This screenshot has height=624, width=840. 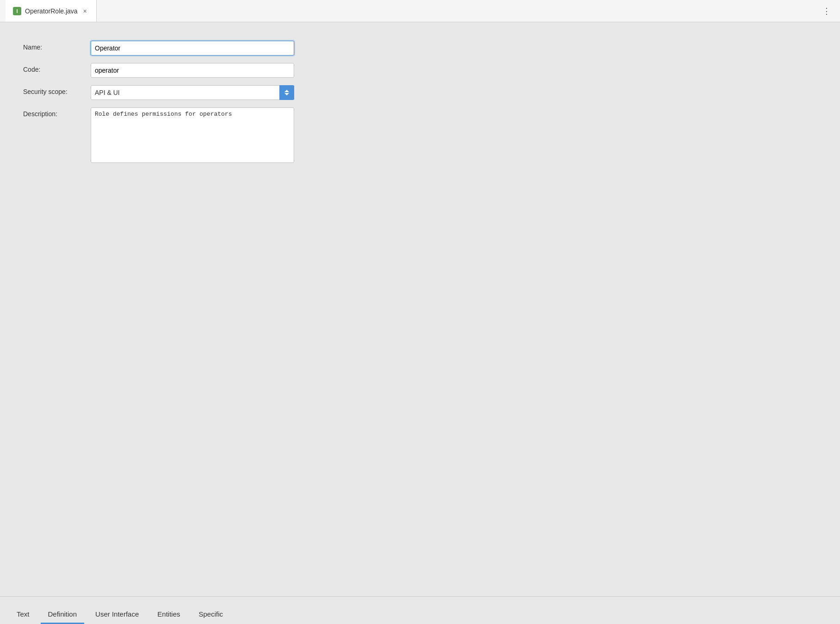 What do you see at coordinates (53, 90) in the screenshot?
I see `security-scope-label: Security scope:` at bounding box center [53, 90].